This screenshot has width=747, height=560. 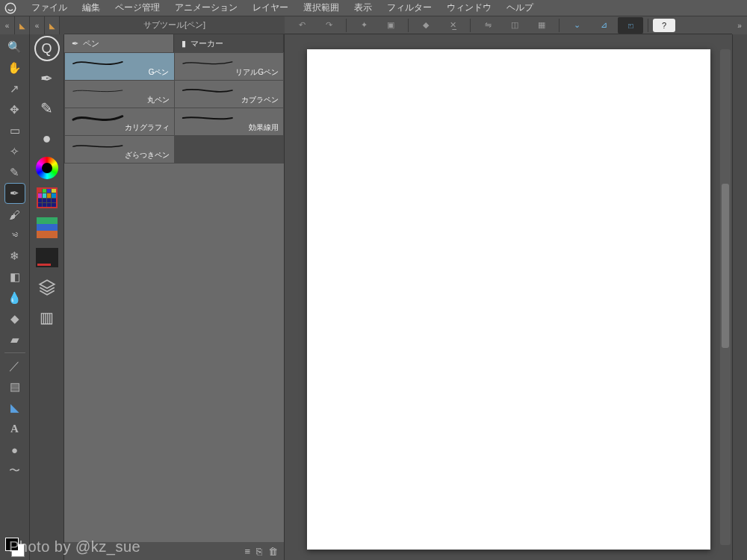 What do you see at coordinates (10, 8) in the screenshot?
I see `app-logo-icon` at bounding box center [10, 8].